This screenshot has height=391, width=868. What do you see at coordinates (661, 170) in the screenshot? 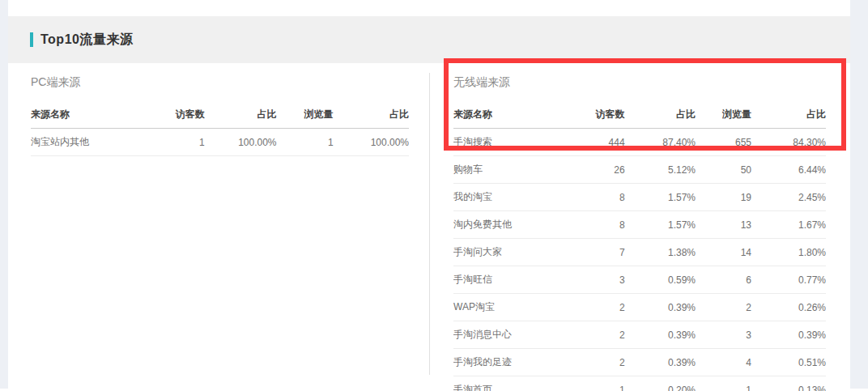
I see `visitors-pct-cell: 5.12%` at bounding box center [661, 170].